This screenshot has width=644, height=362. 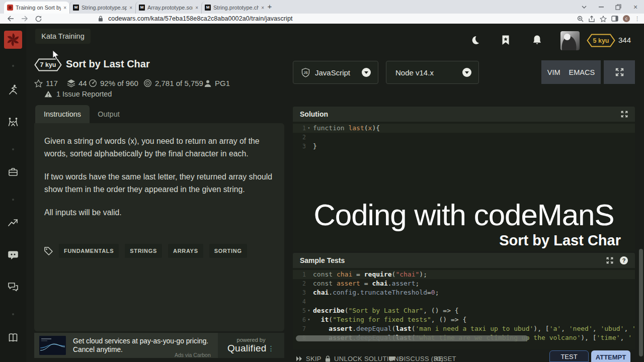 I want to click on warning-icon, so click(x=48, y=94).